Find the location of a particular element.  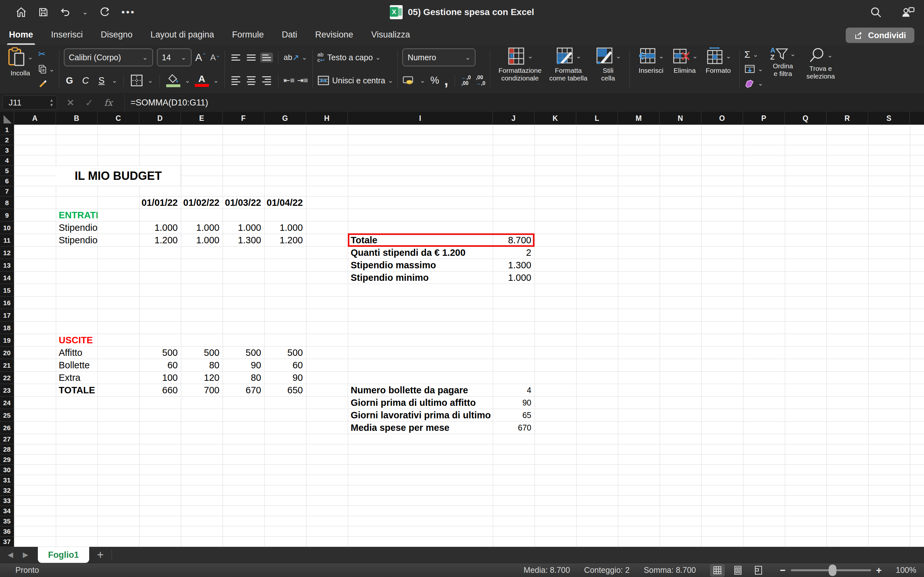

shrink-font-button: A⌄ is located at coordinates (215, 57).